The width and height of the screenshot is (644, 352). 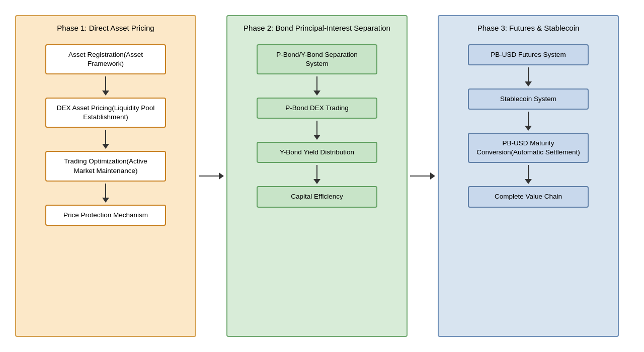 What do you see at coordinates (528, 197) in the screenshot?
I see `phase3-node-3: Complete Value Chain` at bounding box center [528, 197].